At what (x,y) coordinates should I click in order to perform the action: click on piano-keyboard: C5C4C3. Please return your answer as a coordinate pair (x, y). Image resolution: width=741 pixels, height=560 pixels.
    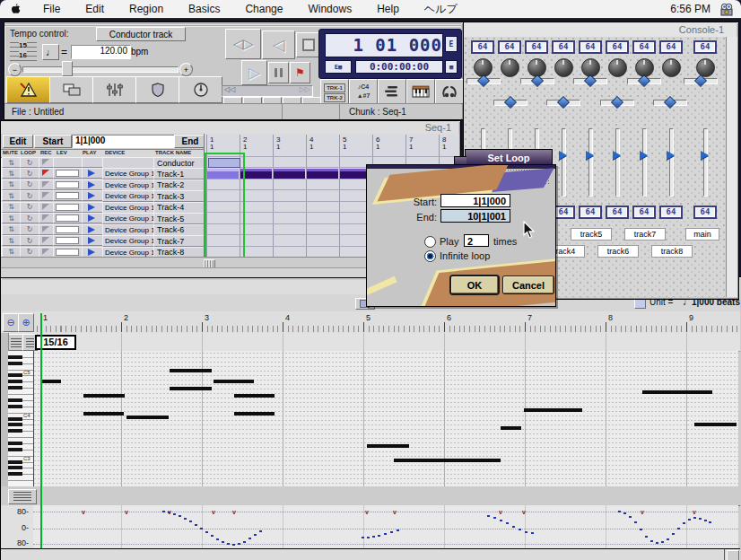
    Looking at the image, I should click on (22, 418).